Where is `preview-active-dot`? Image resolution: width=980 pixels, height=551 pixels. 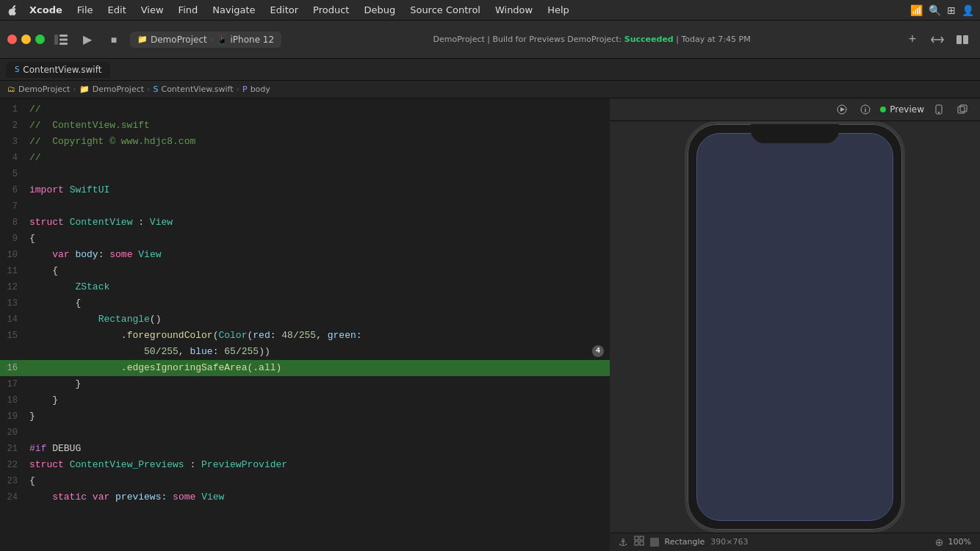 preview-active-dot is located at coordinates (883, 109).